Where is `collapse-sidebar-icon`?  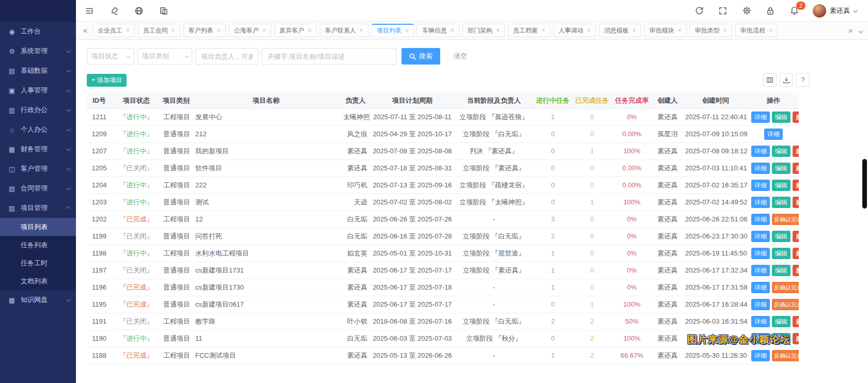 collapse-sidebar-icon is located at coordinates (89, 11).